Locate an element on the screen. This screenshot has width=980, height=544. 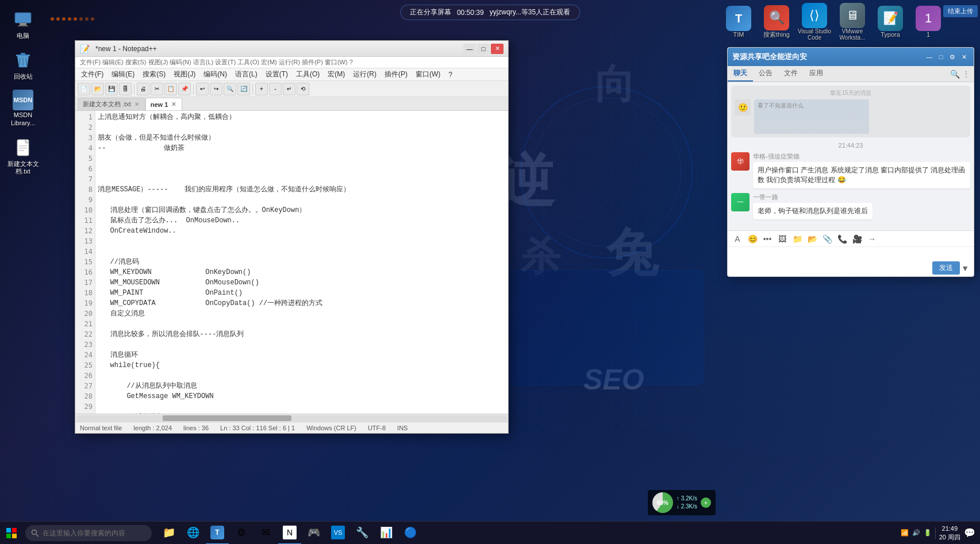
menu-item-T: 设置(T) is located at coordinates (277, 75).